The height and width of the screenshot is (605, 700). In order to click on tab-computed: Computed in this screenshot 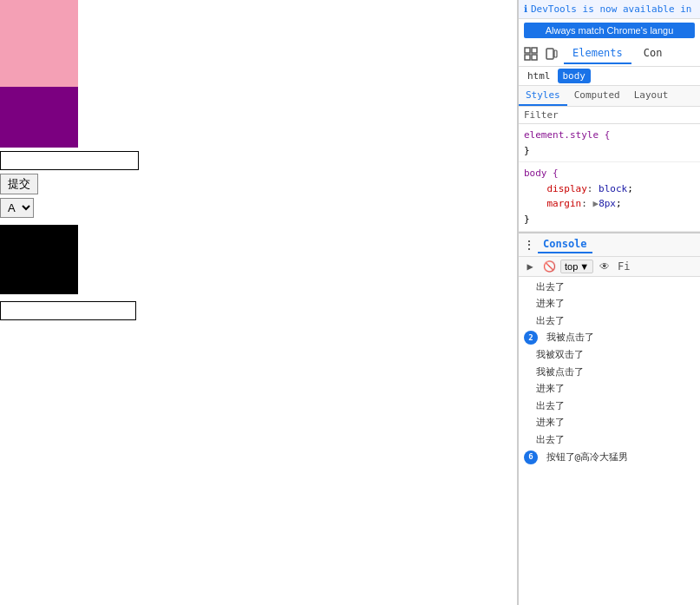, I will do `click(597, 95)`.